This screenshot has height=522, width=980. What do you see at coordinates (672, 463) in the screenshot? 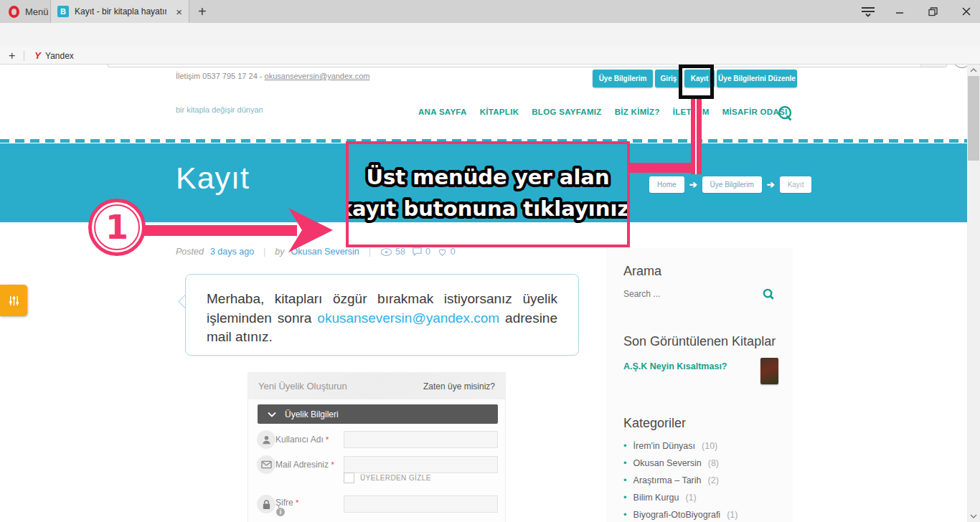
I see `category-item: • Okusan Seversin (8)` at bounding box center [672, 463].